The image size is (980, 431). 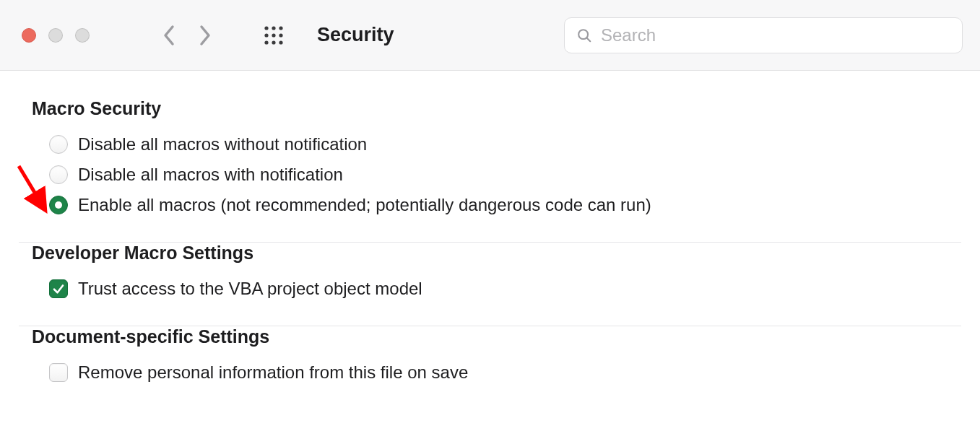 I want to click on radio-row-disable-without-notification: Disable all macros without notification, so click(x=490, y=144).